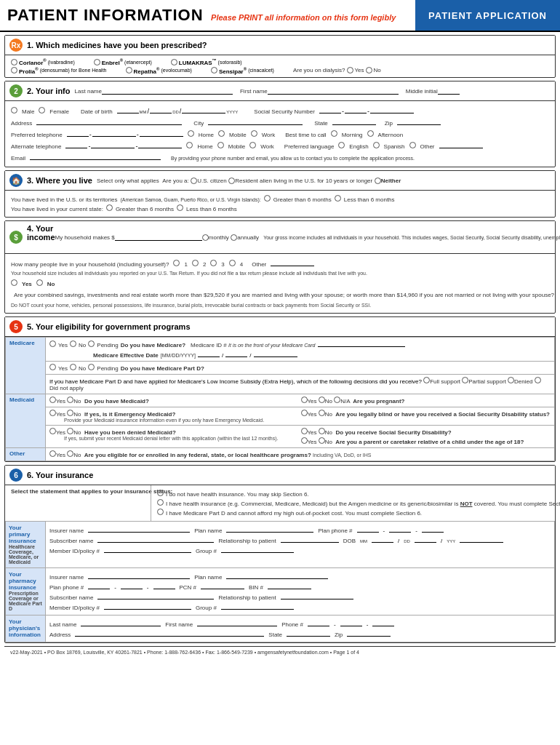 The height and width of the screenshot is (745, 560). What do you see at coordinates (39, 282) in the screenshot?
I see `combined-no-radio` at bounding box center [39, 282].